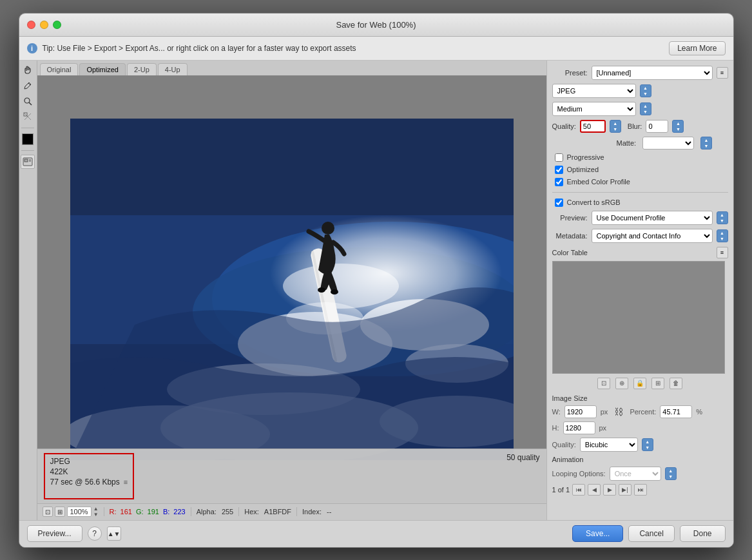 The image size is (752, 560). What do you see at coordinates (376, 49) in the screenshot?
I see `tip-bar: i Tip: Use File > Export > Export As... …` at bounding box center [376, 49].